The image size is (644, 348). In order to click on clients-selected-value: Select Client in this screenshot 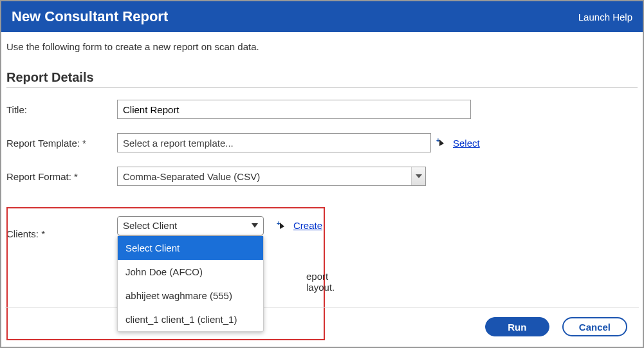, I will do `click(150, 225)`.